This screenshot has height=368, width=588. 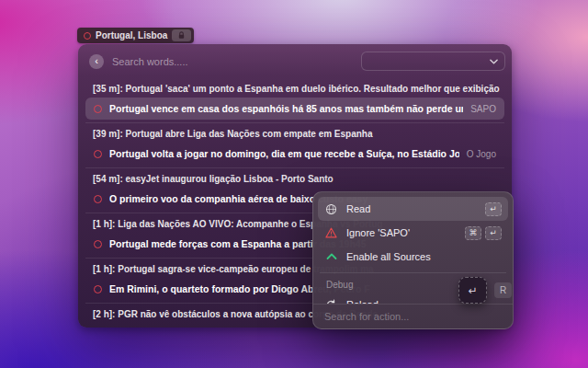 What do you see at coordinates (96, 62) in the screenshot?
I see `back-button: ‹` at bounding box center [96, 62].